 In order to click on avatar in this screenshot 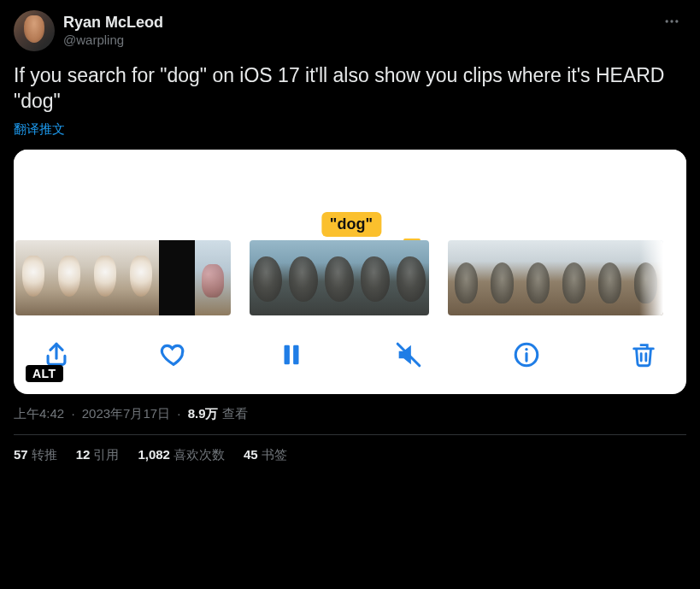, I will do `click(34, 31)`.